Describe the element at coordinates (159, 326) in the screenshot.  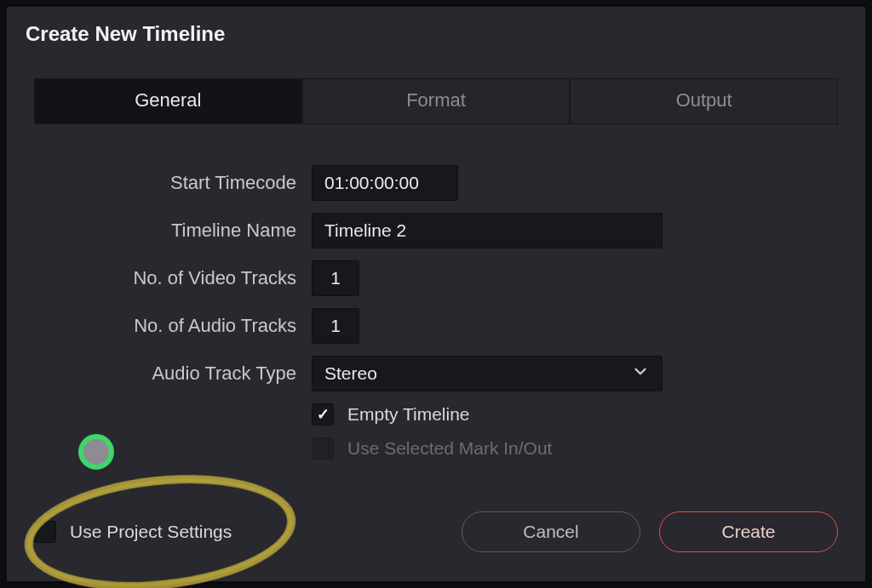
I see `audio-tracks-label: No. of Audio Tracks` at that location.